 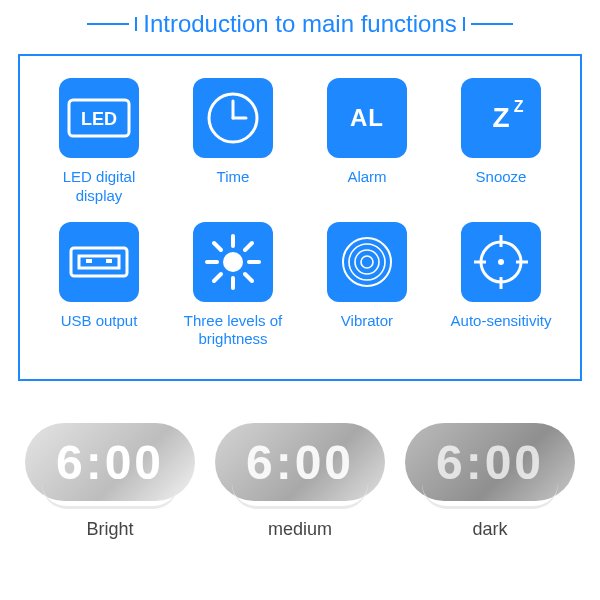 What do you see at coordinates (501, 118) in the screenshot?
I see `snooze-icon: ZZ` at bounding box center [501, 118].